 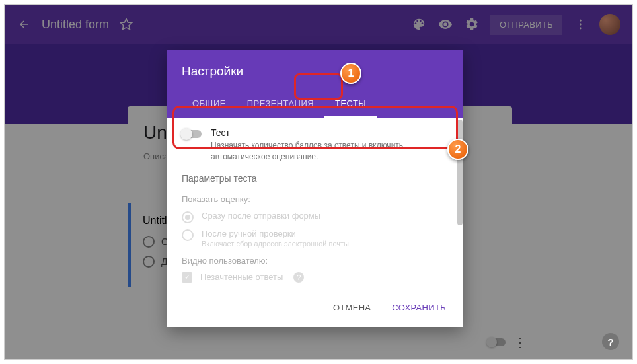 What do you see at coordinates (315, 238) in the screenshot?
I see `grade-option-manual: После ручной проверки Включает сбор адре…` at bounding box center [315, 238].